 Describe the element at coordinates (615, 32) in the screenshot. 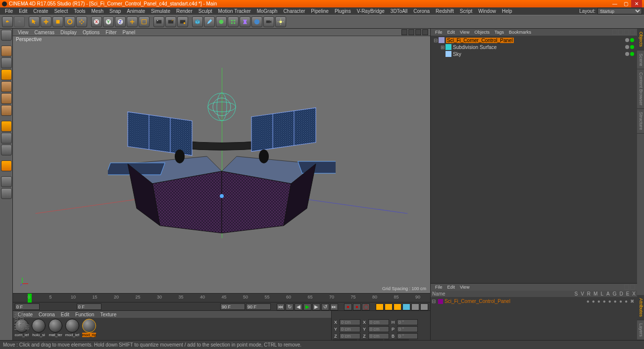

I see `search-icon` at that location.